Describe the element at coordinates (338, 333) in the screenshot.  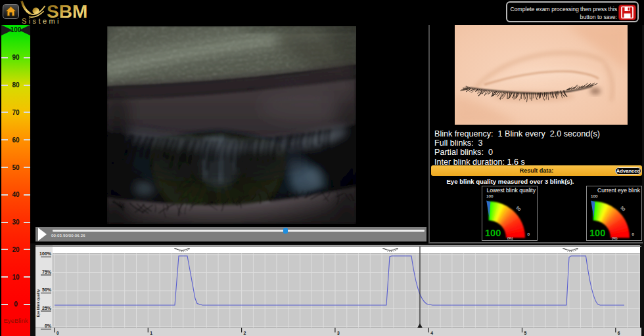
I see `svg-text: 3` at that location.